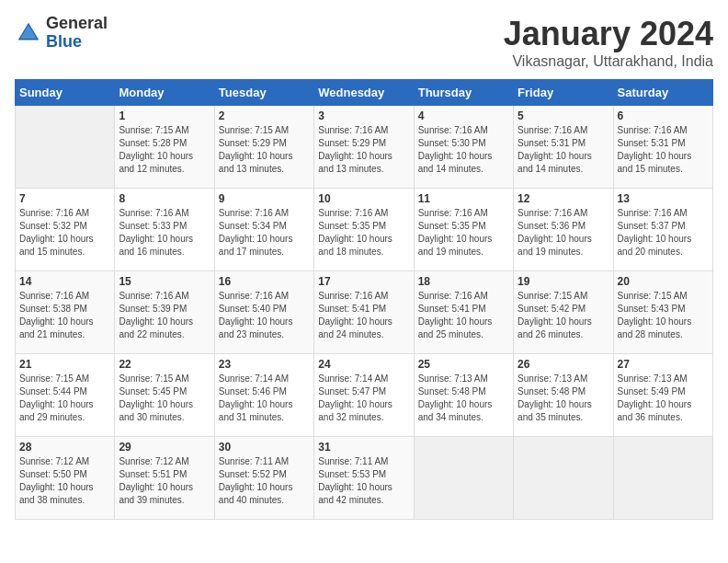 This screenshot has height=563, width=728. What do you see at coordinates (64, 233) in the screenshot?
I see `day-info: Sunrise: 7:16 AM Sunset: 5:32 PM Dayligh…` at bounding box center [64, 233].